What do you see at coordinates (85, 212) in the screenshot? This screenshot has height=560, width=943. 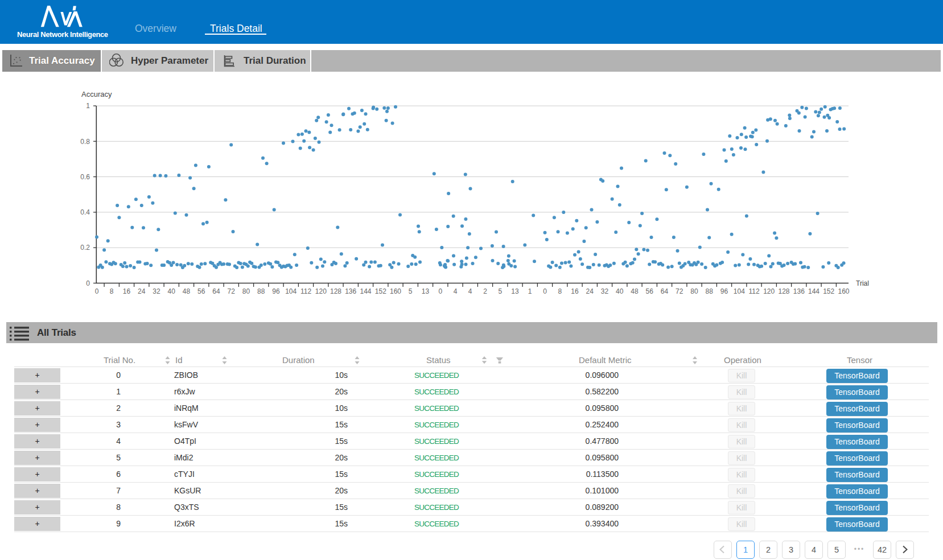 I see `svg-text: 0.4` at bounding box center [85, 212].